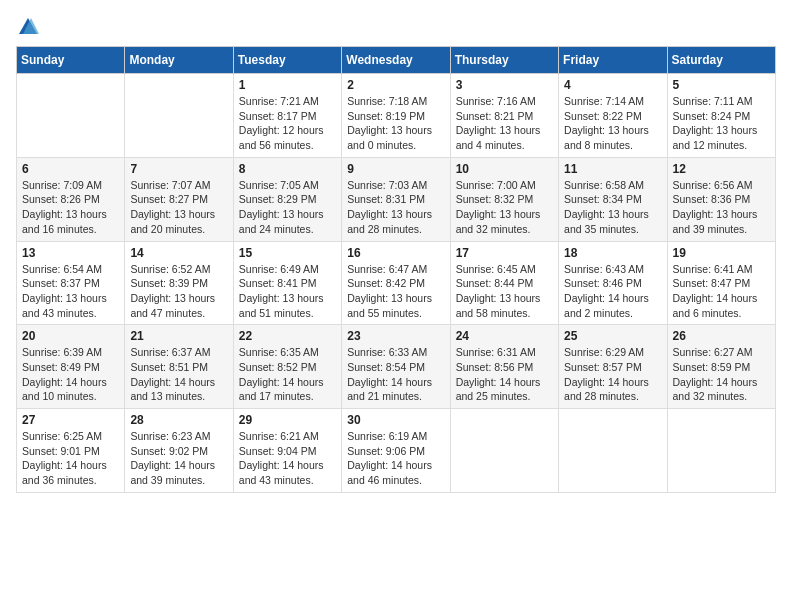 The height and width of the screenshot is (612, 792). Describe the element at coordinates (178, 336) in the screenshot. I see `day-number: 21` at that location.